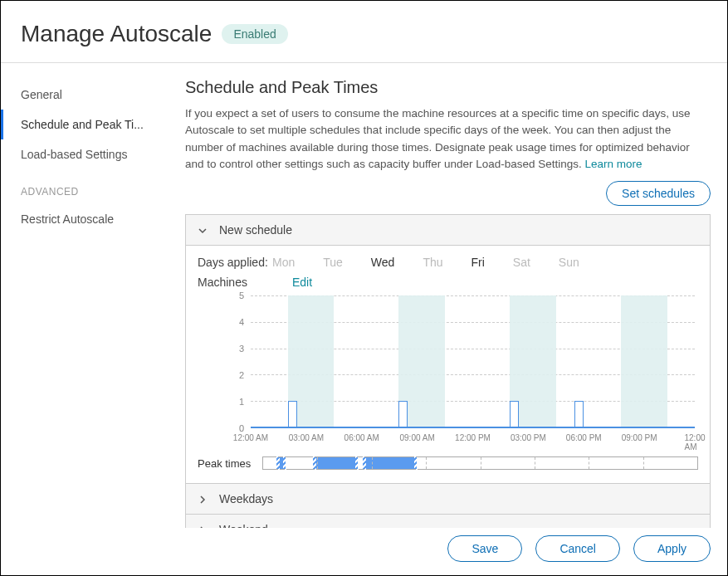  What do you see at coordinates (306, 438) in the screenshot?
I see `x-tick: 03:00 AM` at bounding box center [306, 438].